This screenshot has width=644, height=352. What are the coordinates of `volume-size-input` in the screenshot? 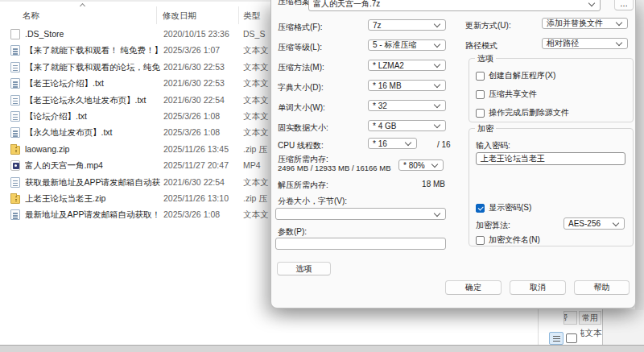 It's located at (361, 214).